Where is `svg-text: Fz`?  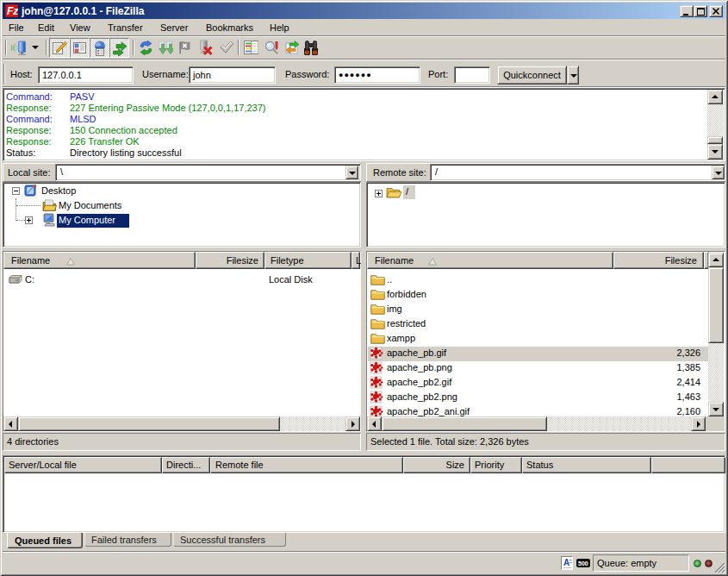
svg-text: Fz is located at coordinates (12, 11).